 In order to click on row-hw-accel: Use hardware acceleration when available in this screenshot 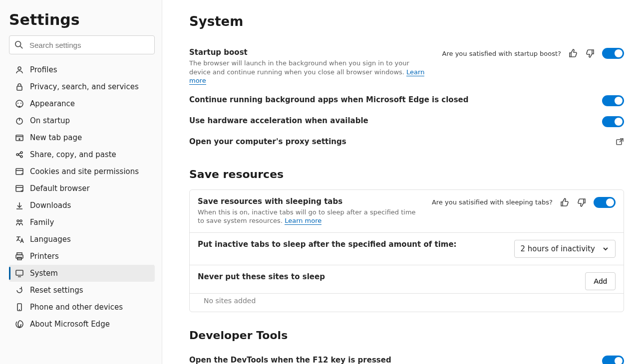, I will do `click(406, 122)`.